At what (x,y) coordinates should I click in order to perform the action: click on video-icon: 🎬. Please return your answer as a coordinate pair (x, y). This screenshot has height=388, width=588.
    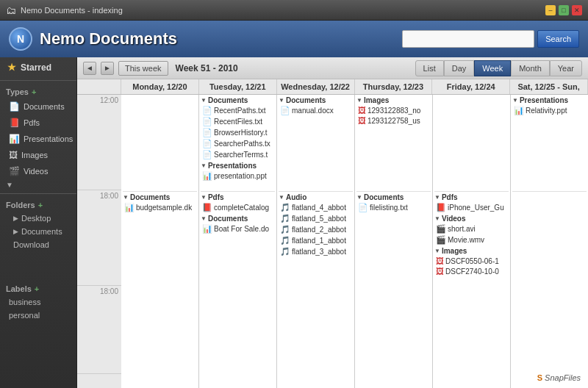
    Looking at the image, I should click on (441, 240).